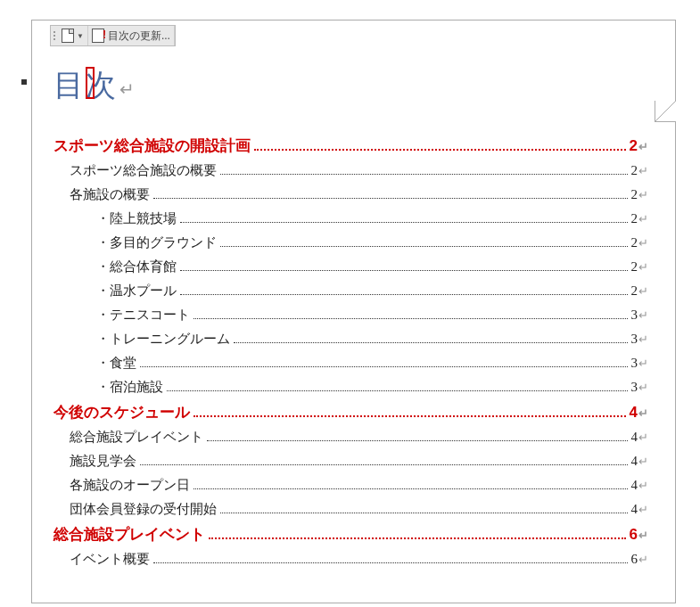  I want to click on toc-entry-text: イベント概要, so click(110, 560).